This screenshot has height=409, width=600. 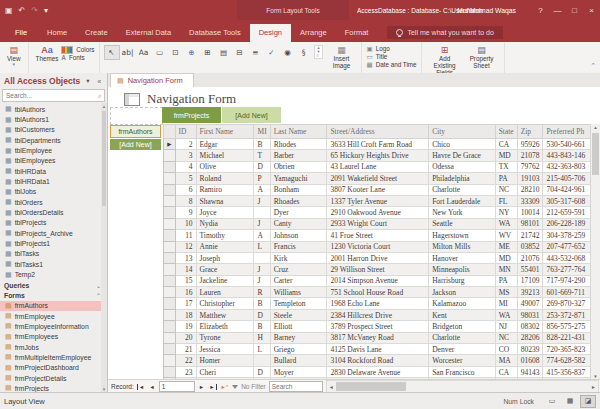 What do you see at coordinates (88, 81) in the screenshot?
I see `nav-pane-dropdown-icon: ▾` at bounding box center [88, 81].